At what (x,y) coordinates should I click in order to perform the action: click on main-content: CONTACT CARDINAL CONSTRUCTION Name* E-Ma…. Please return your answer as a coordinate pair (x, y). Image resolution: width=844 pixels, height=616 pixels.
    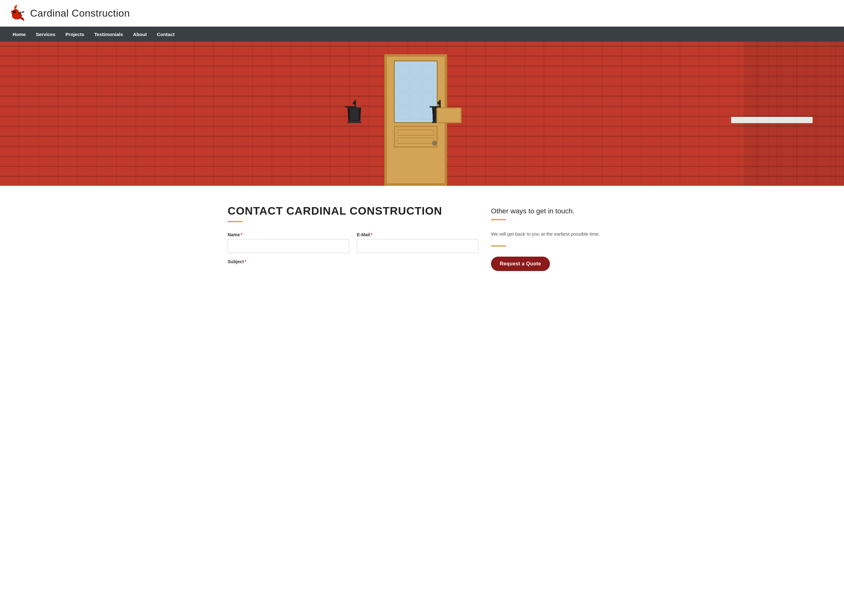
    Looking at the image, I should click on (422, 238).